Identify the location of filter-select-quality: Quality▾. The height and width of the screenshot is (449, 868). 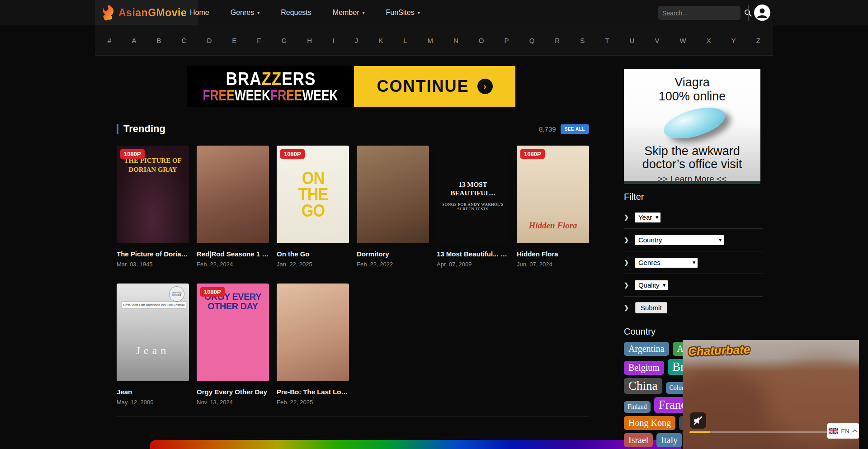
(651, 285).